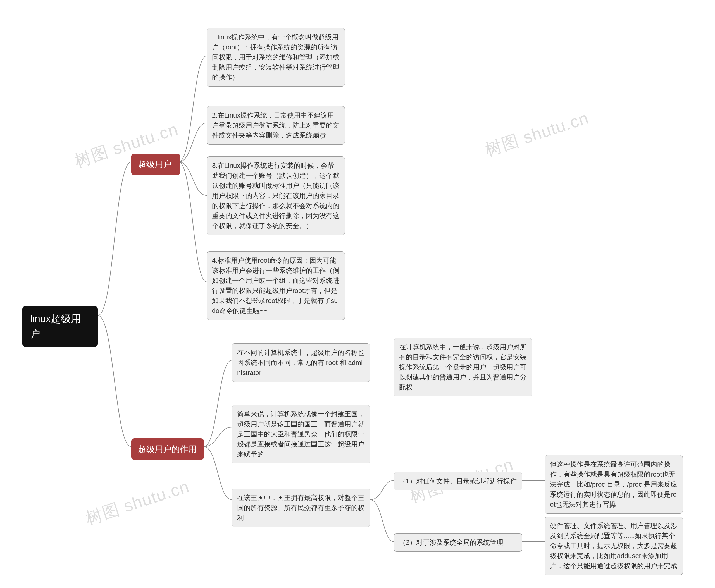 The height and width of the screenshot is (588, 715). I want to click on leaf-b2-1: 在不同的计算机系统中，超级用户的名称也因系统不同而不同，常见的有 root 和 …, so click(301, 363).